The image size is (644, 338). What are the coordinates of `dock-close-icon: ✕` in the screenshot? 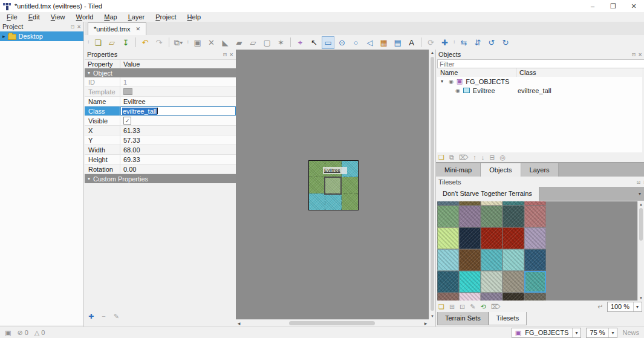 It's located at (79, 27).